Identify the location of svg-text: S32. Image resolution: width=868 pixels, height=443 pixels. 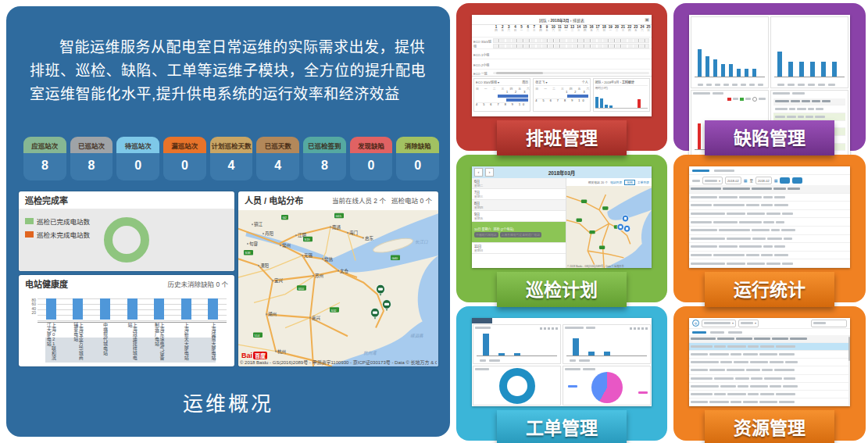
(334, 309).